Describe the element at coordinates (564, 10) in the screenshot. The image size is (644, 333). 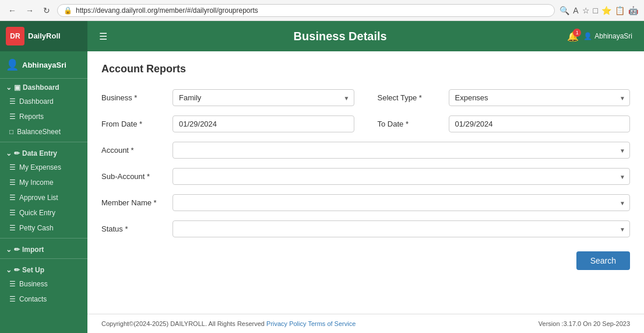
I see `zoom-icon: 🔍` at that location.